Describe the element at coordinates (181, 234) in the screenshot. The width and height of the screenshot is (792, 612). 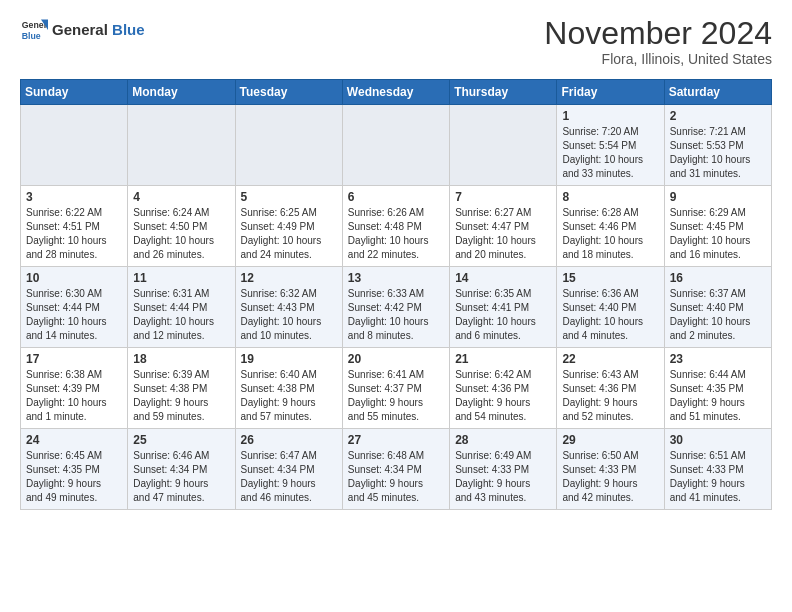
I see `day-info: Sunrise: 6:24 AM Sunset: 4:50 PM Dayligh…` at that location.